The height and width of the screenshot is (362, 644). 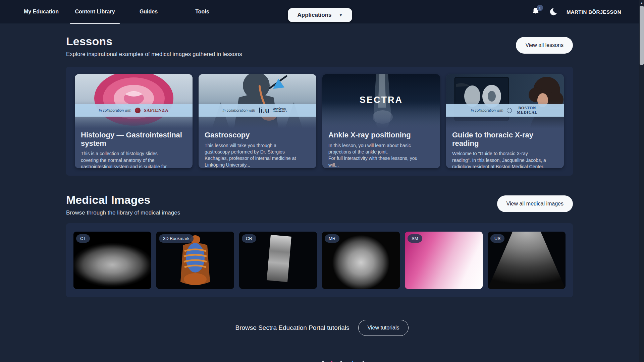 I want to click on medical-image-tile-cr: CR, so click(x=278, y=260).